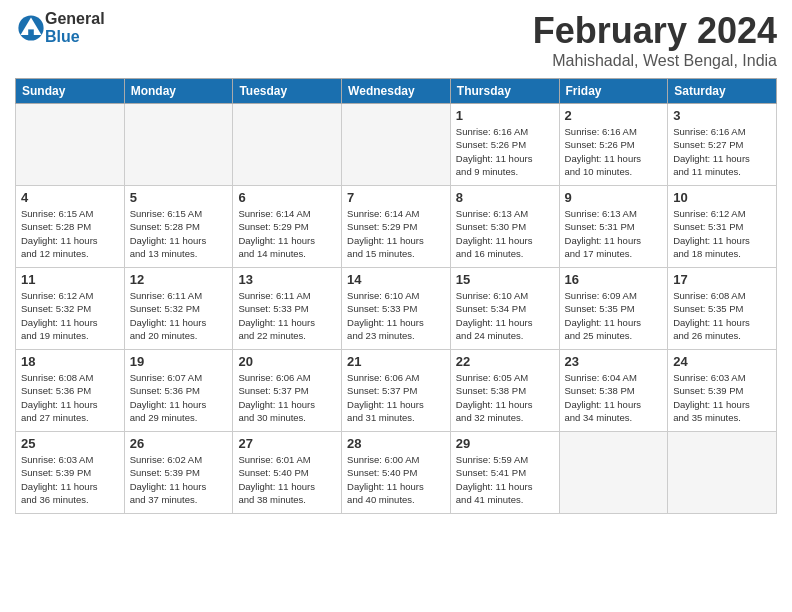  Describe the element at coordinates (505, 480) in the screenshot. I see `day-info: Sunrise: 5:59 AM Sunset: 5:41 PM Dayligh…` at that location.